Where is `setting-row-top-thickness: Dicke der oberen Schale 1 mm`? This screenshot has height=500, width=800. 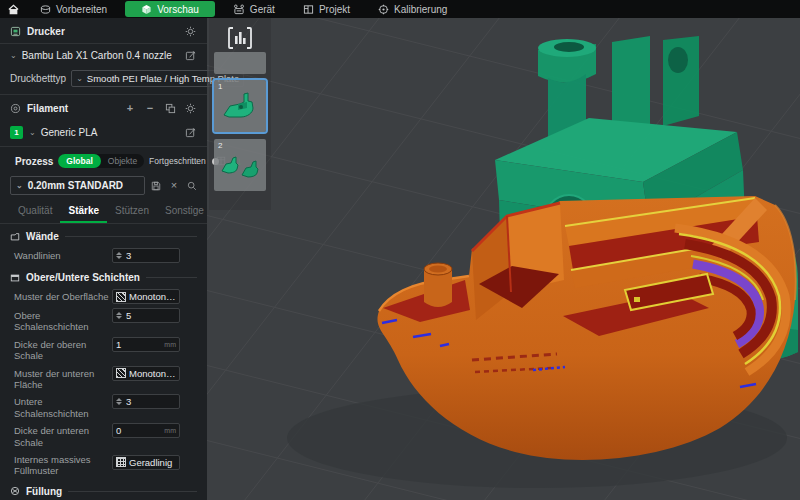
setting-row-top-thickness: Dicke der oberen Schale 1 mm is located at coordinates (104, 350).